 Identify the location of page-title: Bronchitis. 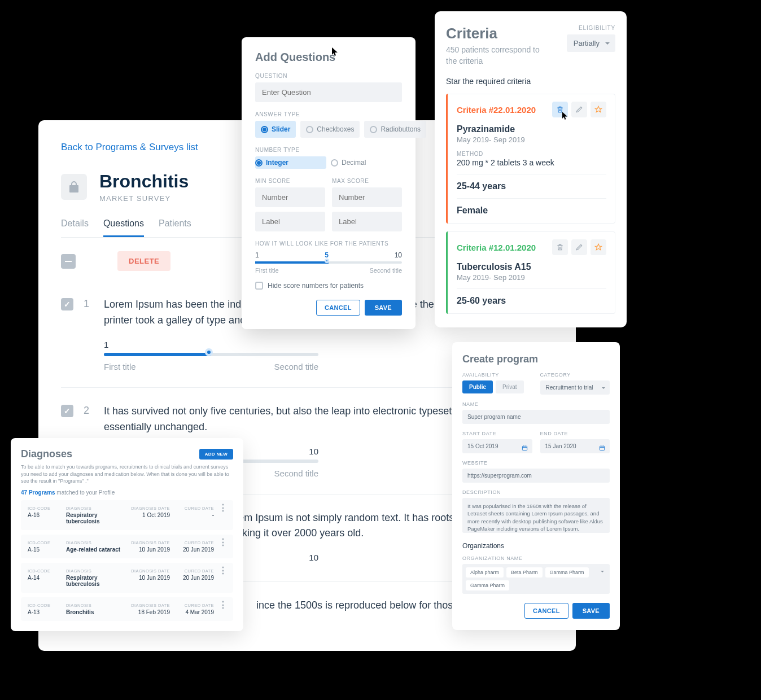
(144, 182).